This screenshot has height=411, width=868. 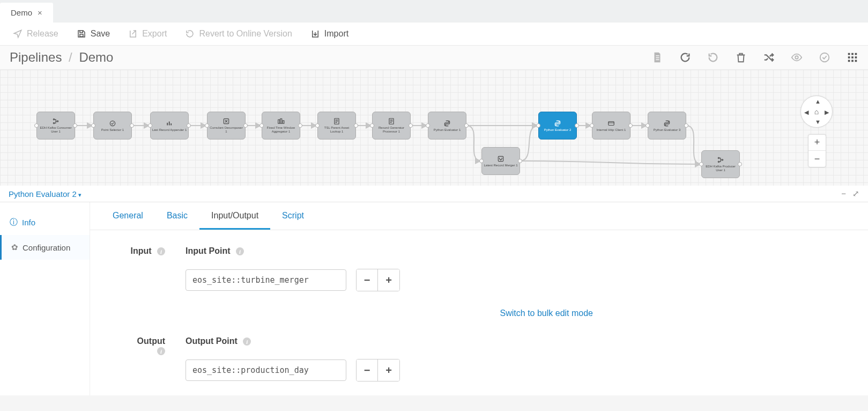 What do you see at coordinates (238, 34) in the screenshot?
I see `revert-button: Revert to Online Version` at bounding box center [238, 34].